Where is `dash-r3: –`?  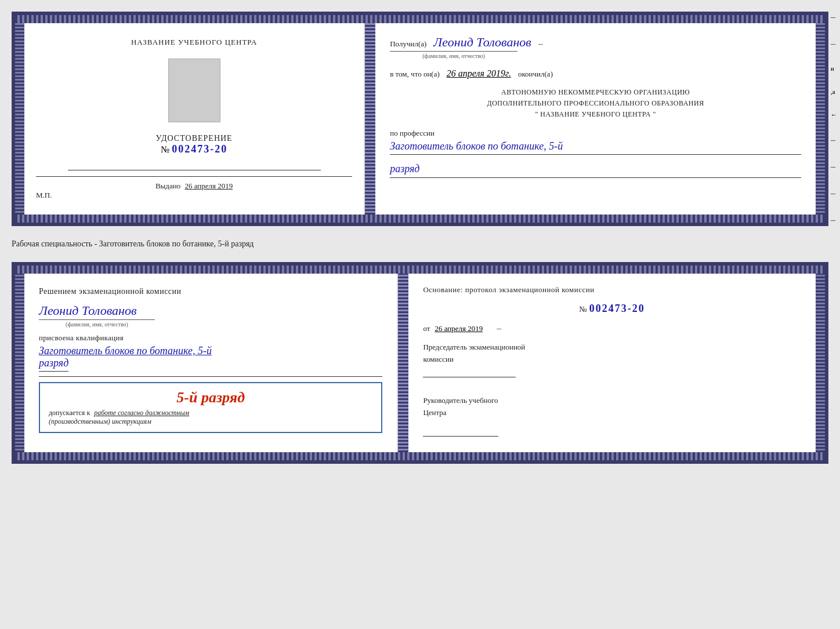 dash-r3: – is located at coordinates (834, 140).